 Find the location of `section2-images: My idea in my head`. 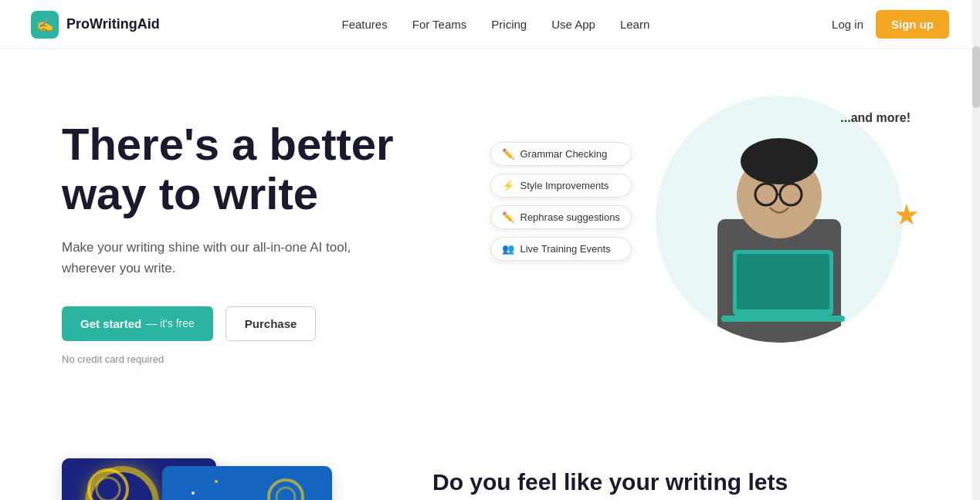

section2-images: My idea in my head is located at coordinates (201, 475).